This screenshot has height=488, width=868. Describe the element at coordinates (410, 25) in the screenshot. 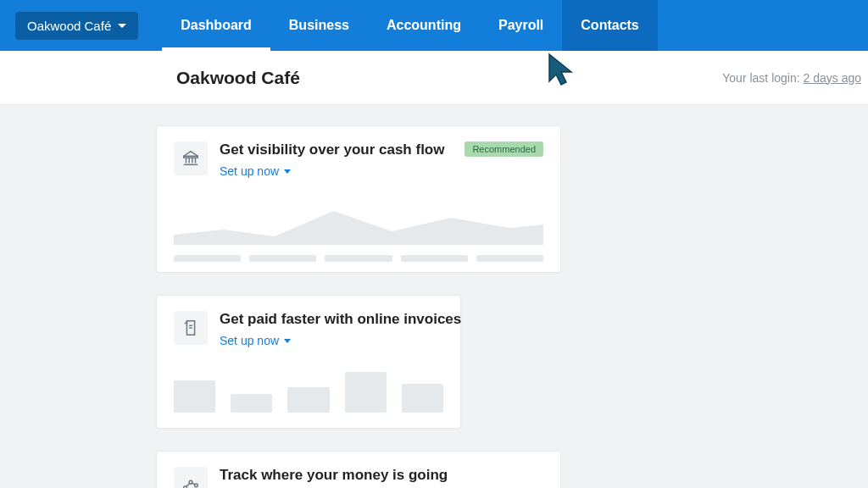

I see `nav-items: Dashboard Business Accounting Payroll Co…` at that location.